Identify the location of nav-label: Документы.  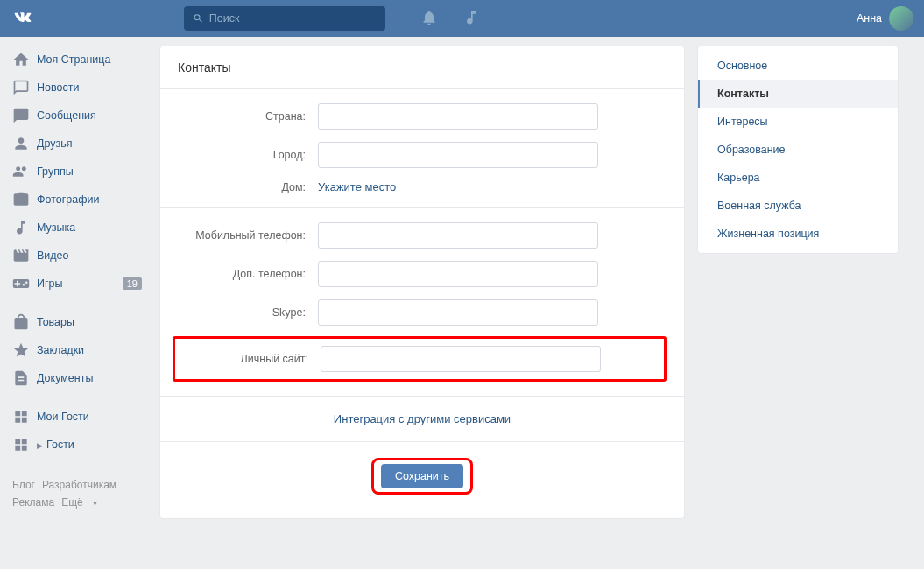
(65, 378).